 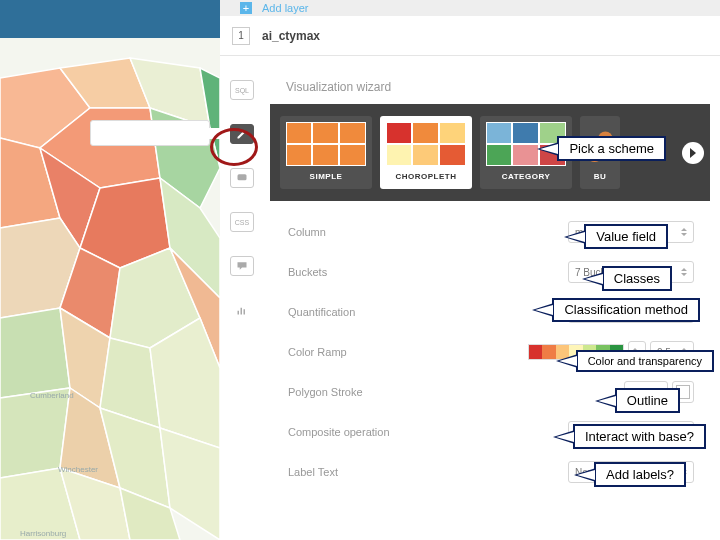 I want to click on labeltext-label: Label Text, so click(x=428, y=472).